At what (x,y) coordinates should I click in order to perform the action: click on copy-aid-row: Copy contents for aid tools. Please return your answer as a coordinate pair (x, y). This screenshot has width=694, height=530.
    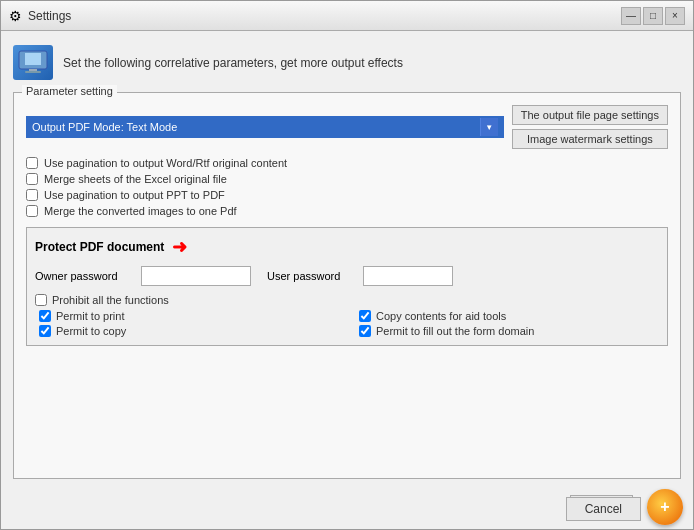
    Looking at the image, I should click on (509, 316).